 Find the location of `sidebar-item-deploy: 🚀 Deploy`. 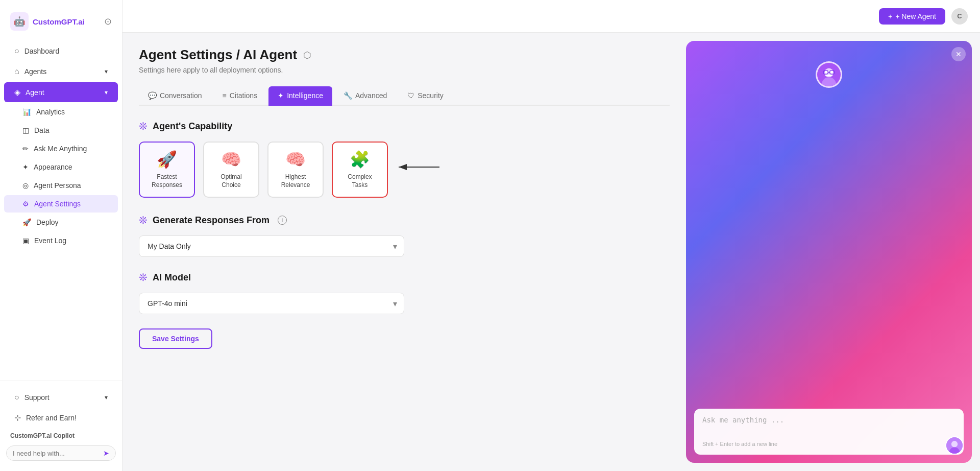

sidebar-item-deploy: 🚀 Deploy is located at coordinates (61, 222).